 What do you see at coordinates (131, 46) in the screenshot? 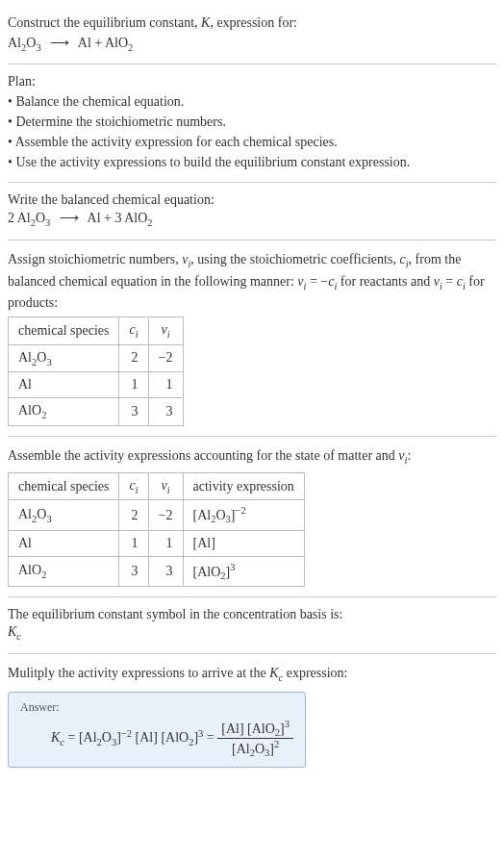
I see `eq-rhs-sub: 2` at bounding box center [131, 46].